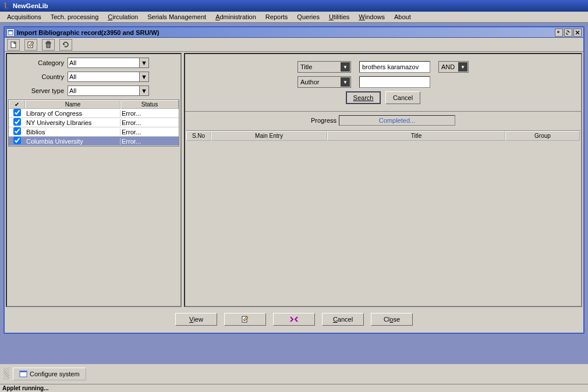 The width and height of the screenshot is (588, 392). I want to click on server-name: Columbia University, so click(73, 141).